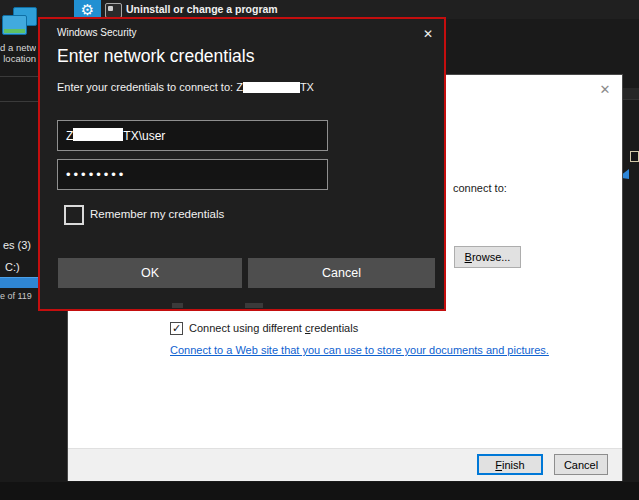 The width and height of the screenshot is (639, 500). What do you see at coordinates (20, 282) in the screenshot?
I see `disk-usage-bar` at bounding box center [20, 282].